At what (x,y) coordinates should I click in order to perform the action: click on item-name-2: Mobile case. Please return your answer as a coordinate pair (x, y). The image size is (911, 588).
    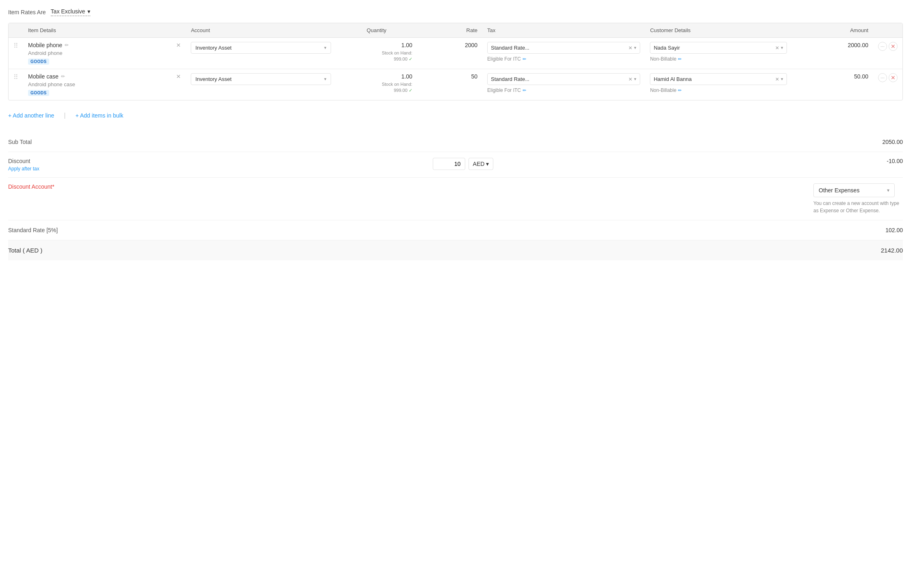
    Looking at the image, I should click on (43, 76).